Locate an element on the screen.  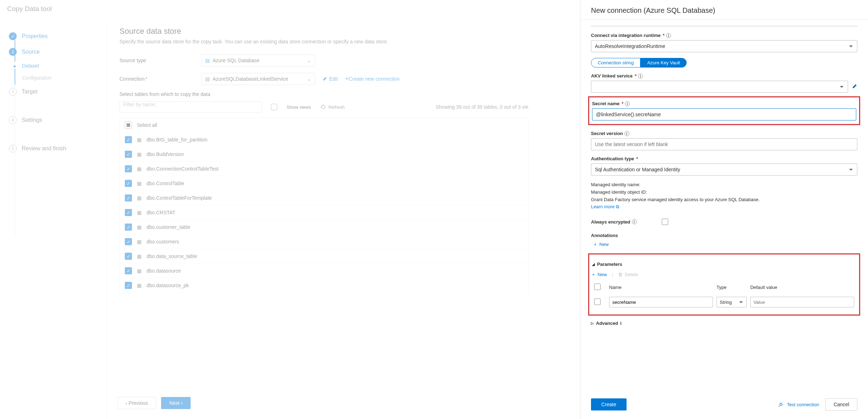
advanced-header: ▷ Advanced i is located at coordinates (724, 323).